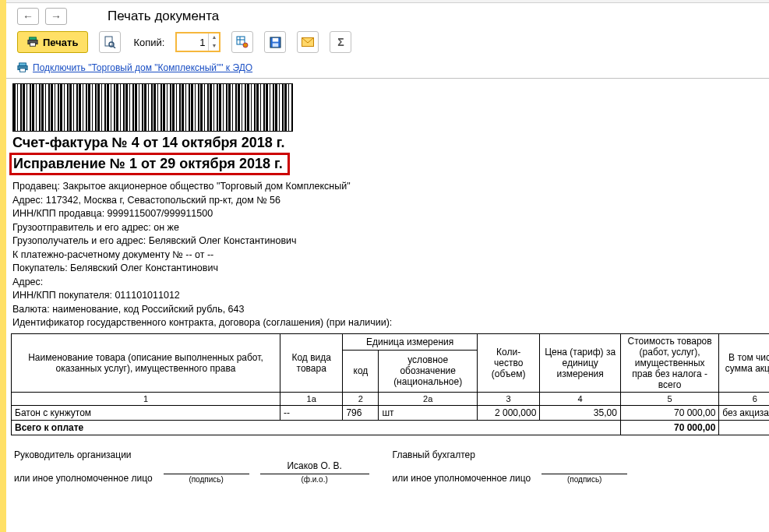 This screenshot has height=532, width=769. What do you see at coordinates (242, 42) in the screenshot?
I see `settings-template-button` at bounding box center [242, 42].